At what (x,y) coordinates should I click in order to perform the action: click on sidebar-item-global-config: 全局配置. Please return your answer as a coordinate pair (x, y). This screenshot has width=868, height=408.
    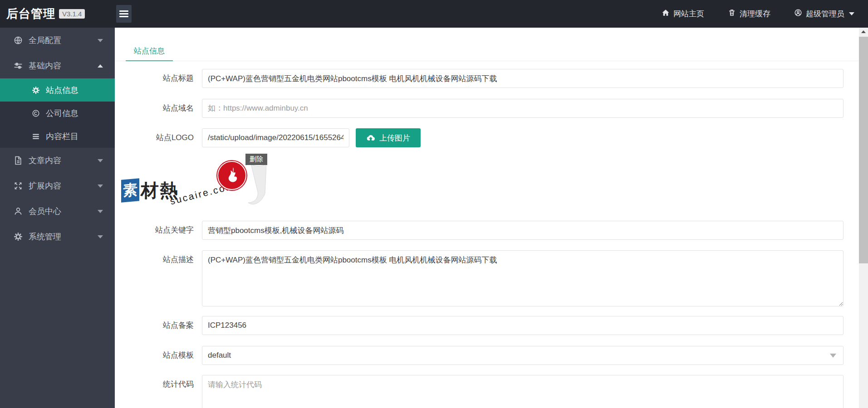
    Looking at the image, I should click on (57, 40).